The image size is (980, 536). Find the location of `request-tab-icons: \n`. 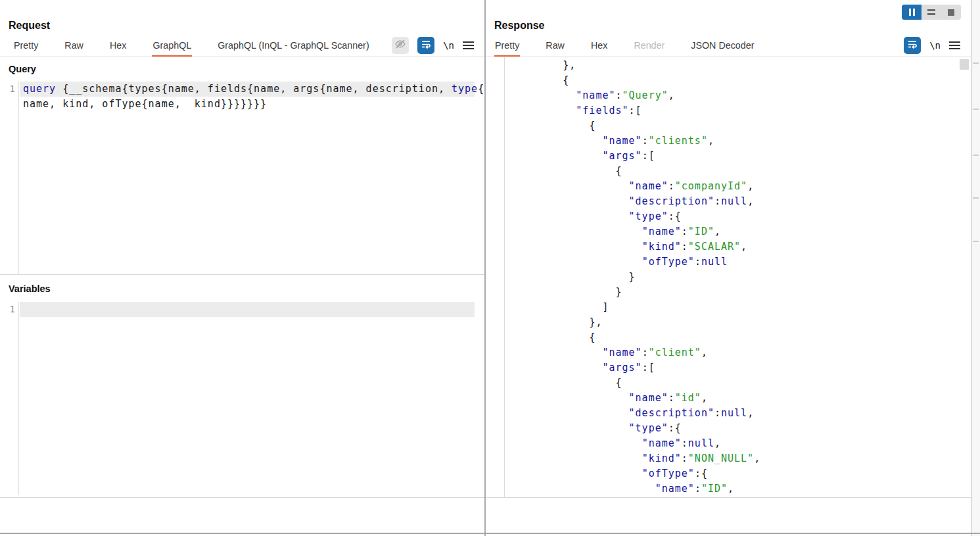

request-tab-icons: \n is located at coordinates (432, 45).